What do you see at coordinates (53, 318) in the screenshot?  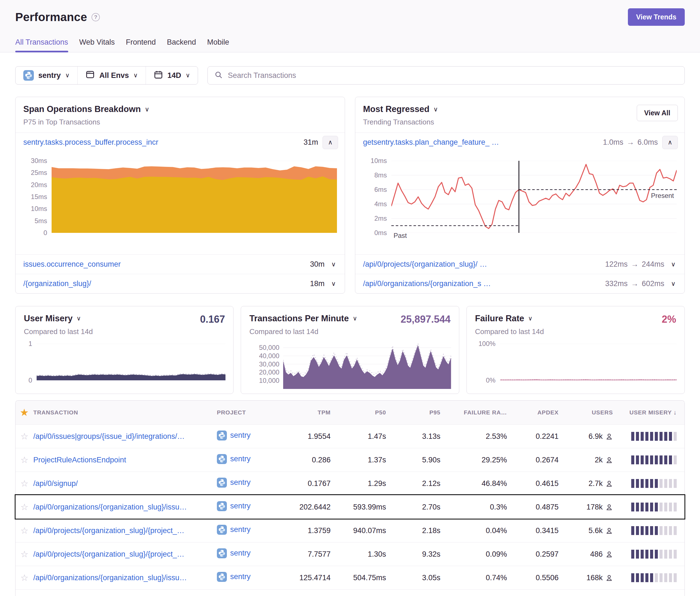 I see `user-misery-dropdown: User Misery ∨` at bounding box center [53, 318].